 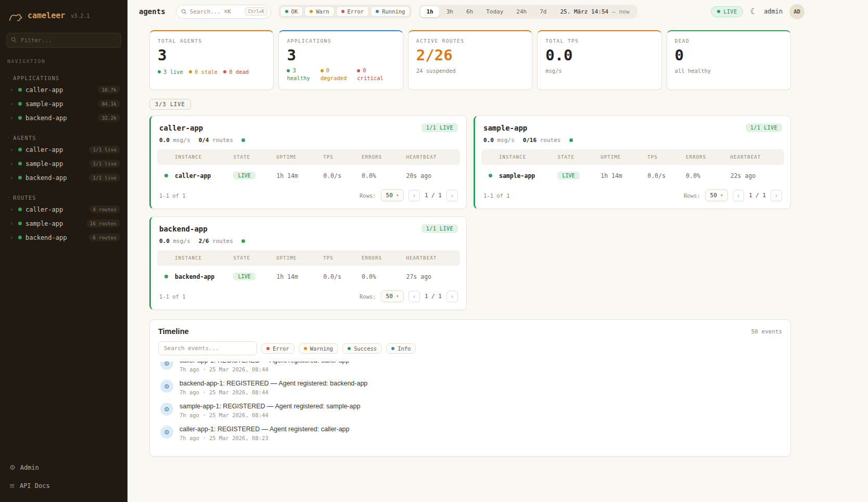 What do you see at coordinates (633, 176) in the screenshot?
I see `table-row: sample-app LIVE 1h 14m 0.0/s 0.0% 22s ag…` at bounding box center [633, 176].